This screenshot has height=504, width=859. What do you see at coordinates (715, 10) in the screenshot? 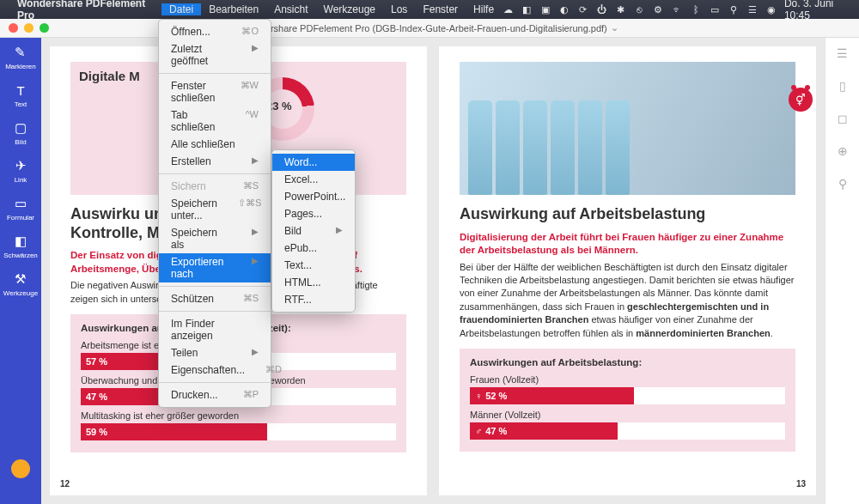
I see `battery-icon: ▭` at bounding box center [715, 10].